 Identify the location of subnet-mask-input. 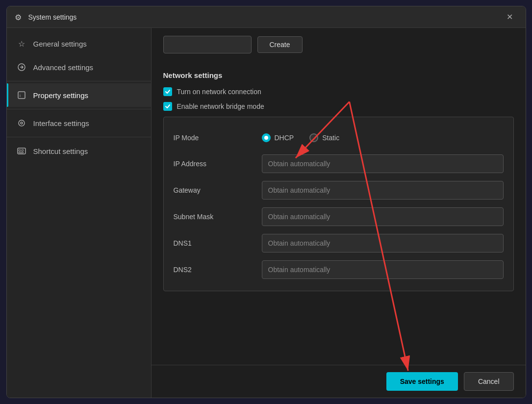
(382, 217).